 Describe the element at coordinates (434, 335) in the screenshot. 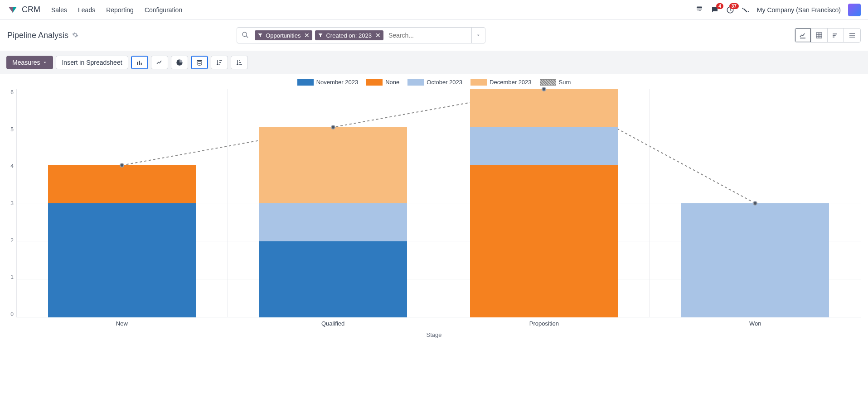

I see `x-axis-label: Stage` at that location.